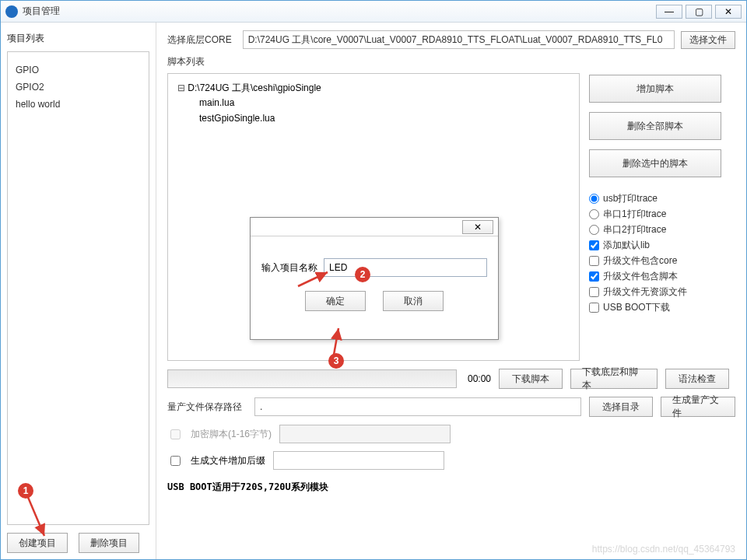 This screenshot has height=560, width=747. What do you see at coordinates (78, 70) in the screenshot?
I see `project-item: GPIO` at bounding box center [78, 70].